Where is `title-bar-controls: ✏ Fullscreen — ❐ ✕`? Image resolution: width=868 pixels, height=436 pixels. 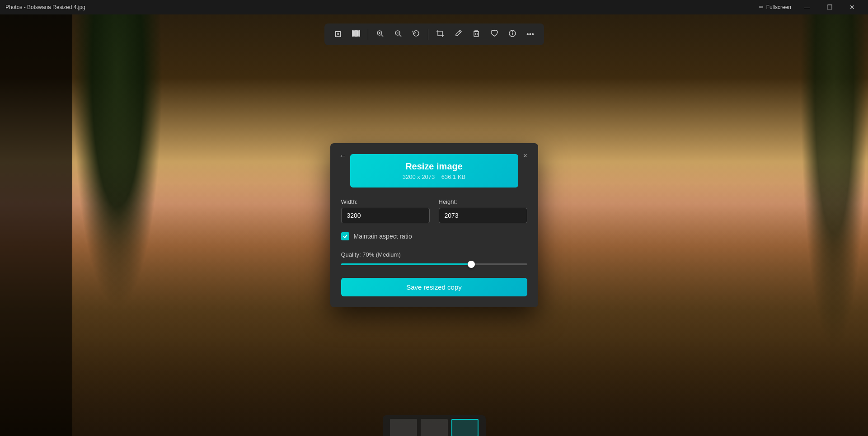 title-bar-controls: ✏ Fullscreen — ❐ ✕ is located at coordinates (809, 7).